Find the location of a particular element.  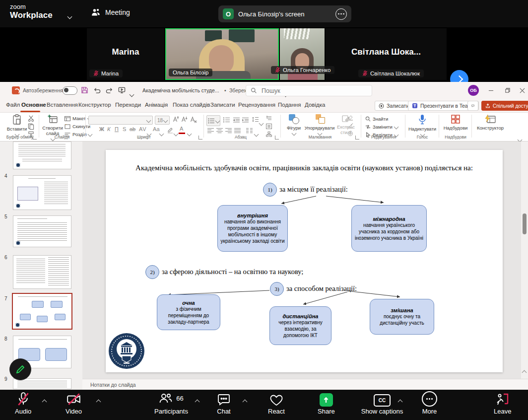

minimize-button is located at coordinates (491, 90).